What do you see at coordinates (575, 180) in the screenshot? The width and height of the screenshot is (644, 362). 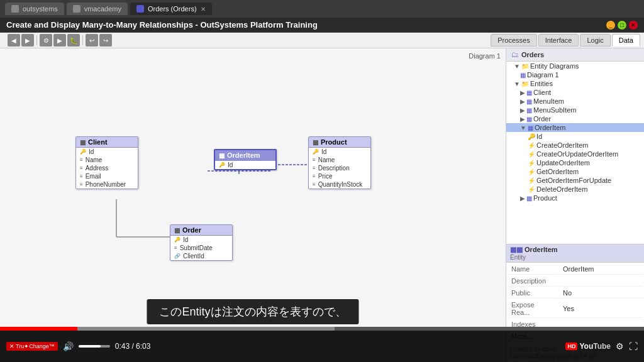 I see `tree-item-getorderitemforupdate: ⚡ GetOrderItemForUpdate` at bounding box center [575, 180].